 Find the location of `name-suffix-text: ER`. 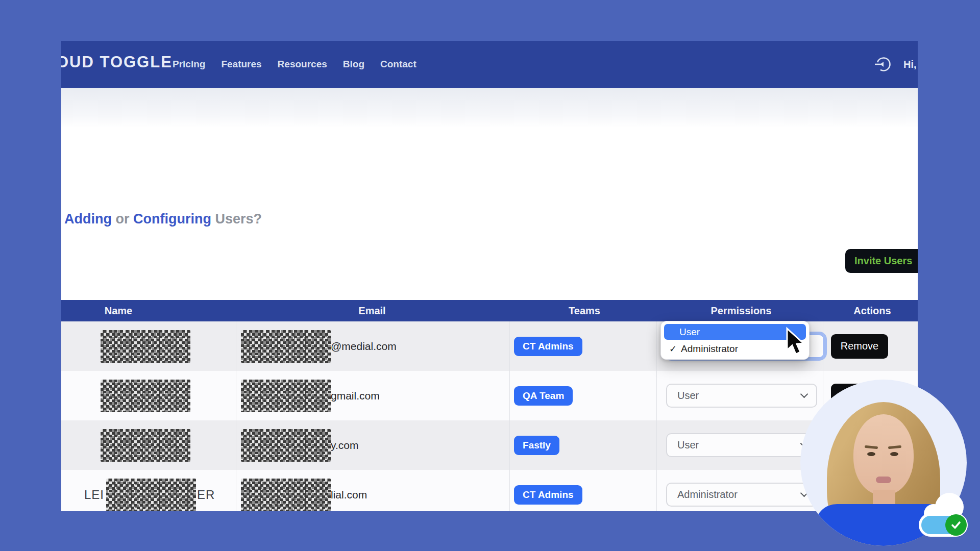

name-suffix-text: ER is located at coordinates (206, 495).